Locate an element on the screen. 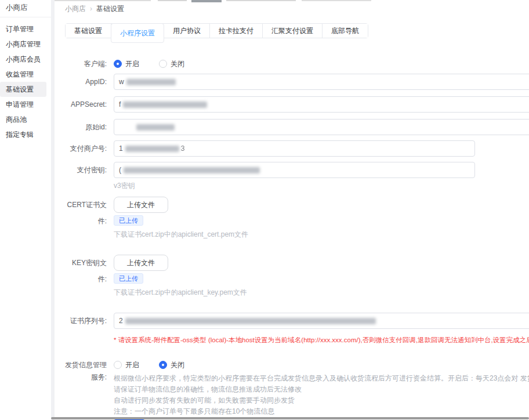  merchant-no-masked-value is located at coordinates (152, 149).